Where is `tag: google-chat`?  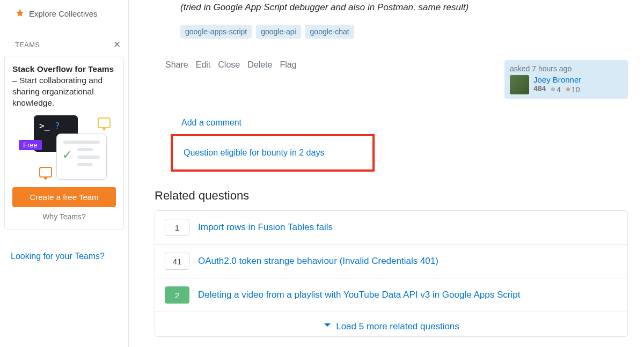 tag: google-chat is located at coordinates (330, 32).